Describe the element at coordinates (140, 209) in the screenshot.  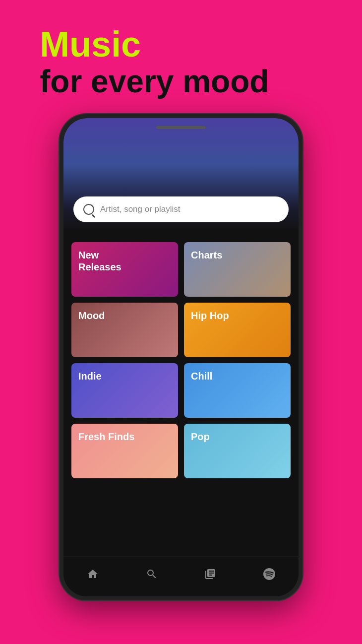
I see `search-placeholder: Artist, song or playlist` at that location.